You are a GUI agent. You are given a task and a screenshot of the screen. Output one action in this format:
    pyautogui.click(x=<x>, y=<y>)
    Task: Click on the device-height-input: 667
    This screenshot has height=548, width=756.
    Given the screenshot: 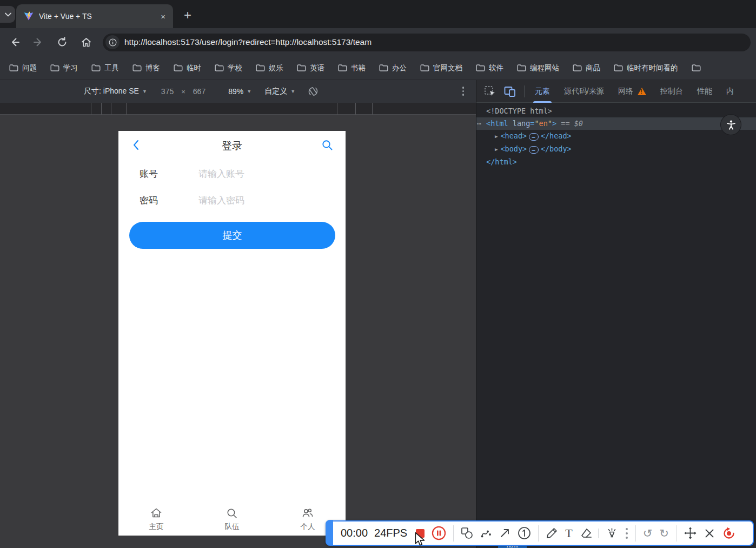 What is the action you would take?
    pyautogui.click(x=199, y=91)
    